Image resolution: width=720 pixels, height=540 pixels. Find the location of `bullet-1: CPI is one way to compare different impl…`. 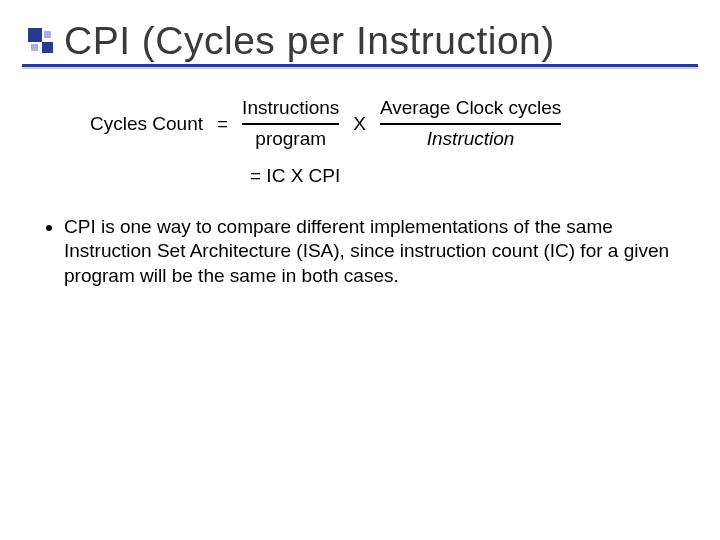

bullet-1: CPI is one way to compare different impl… is located at coordinates (373, 252).